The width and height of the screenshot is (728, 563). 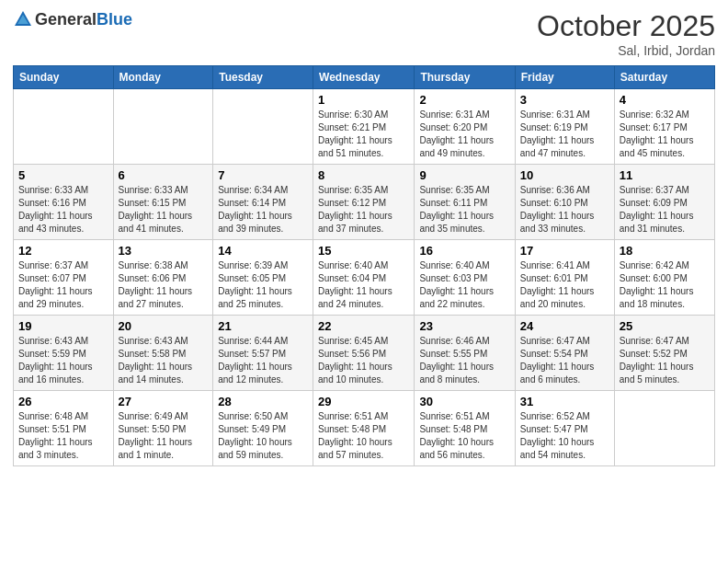 What do you see at coordinates (664, 127) in the screenshot?
I see `day-cell: 4Sunrise: 6:32 AM Sunset: 6:17 PM Daylig…` at bounding box center [664, 127].